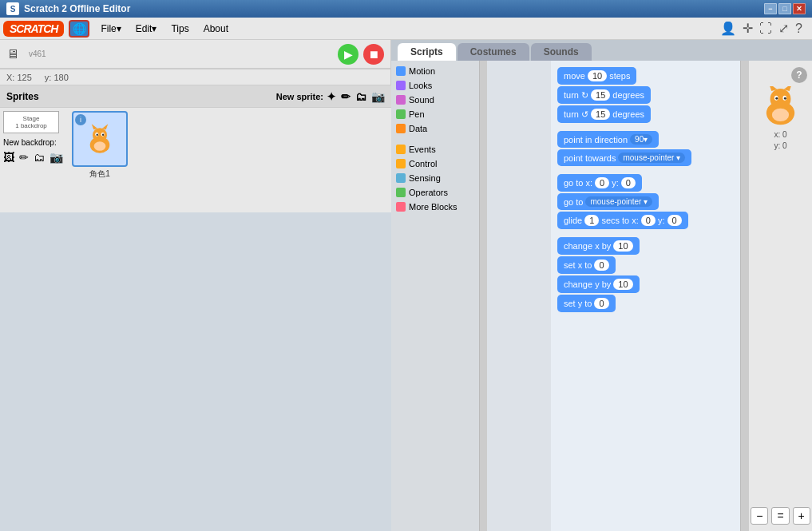  What do you see at coordinates (435, 100) in the screenshot?
I see `category-sound: Sound` at bounding box center [435, 100].